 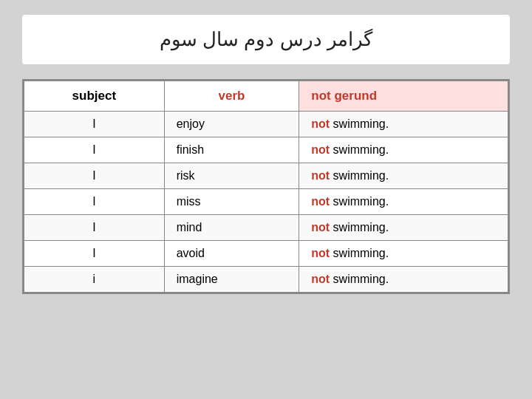 What do you see at coordinates (232, 176) in the screenshot?
I see `cell-verb: risk` at bounding box center [232, 176].